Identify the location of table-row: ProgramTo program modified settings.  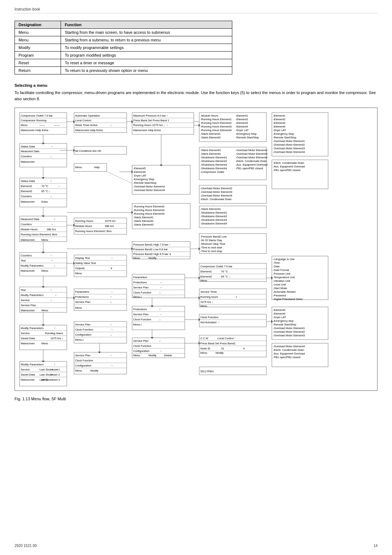
(123, 55).